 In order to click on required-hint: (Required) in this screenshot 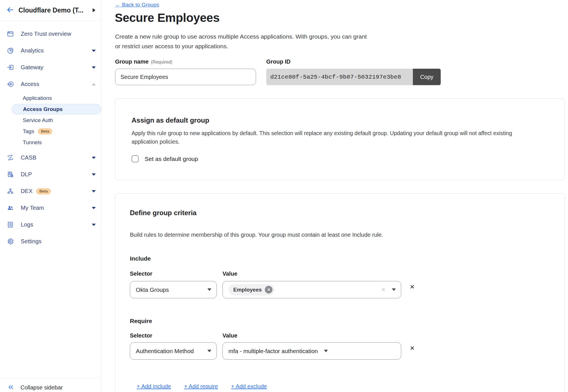, I will do `click(162, 62)`.